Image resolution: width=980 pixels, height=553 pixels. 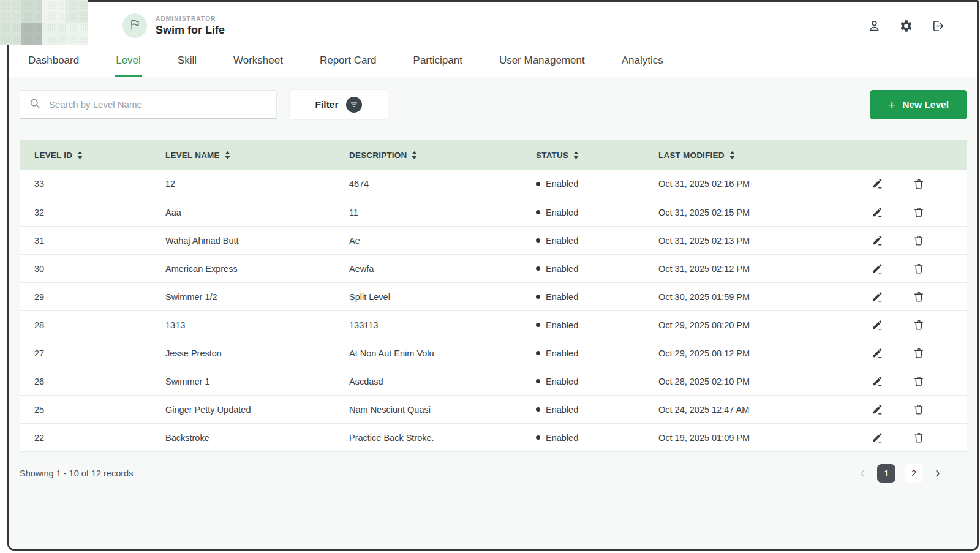 What do you see at coordinates (187, 63) in the screenshot?
I see `tab-skill: Skill` at bounding box center [187, 63].